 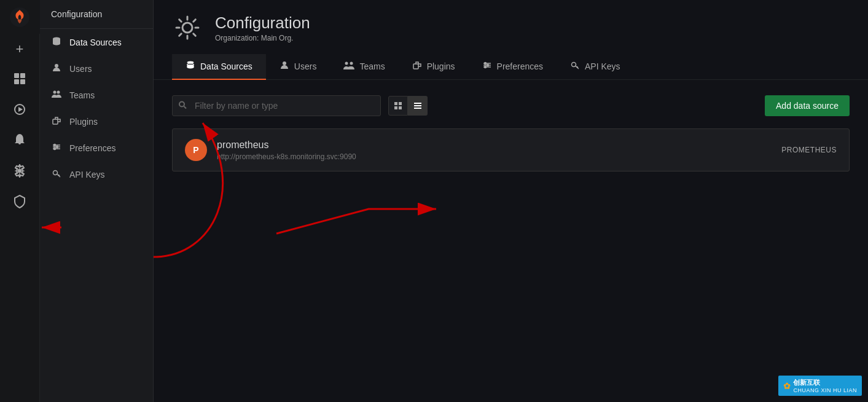 I want to click on add-icon: +, so click(x=20, y=49).